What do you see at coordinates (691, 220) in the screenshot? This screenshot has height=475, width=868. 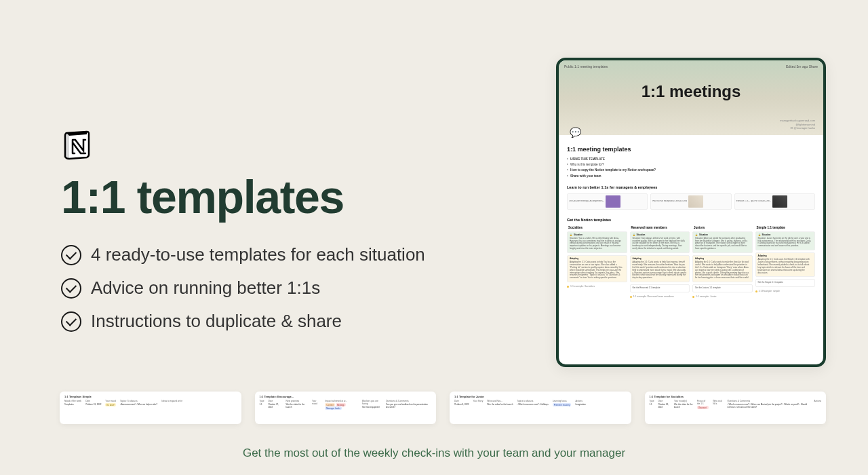 I see `get-title: Get the Notion templates` at bounding box center [691, 220].